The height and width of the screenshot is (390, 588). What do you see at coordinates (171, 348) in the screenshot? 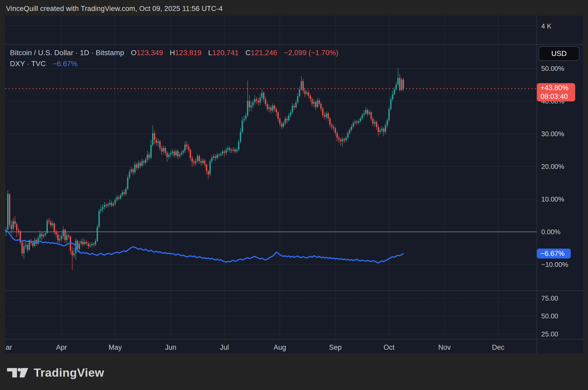
I see `time-axis-label: Jun` at bounding box center [171, 348].